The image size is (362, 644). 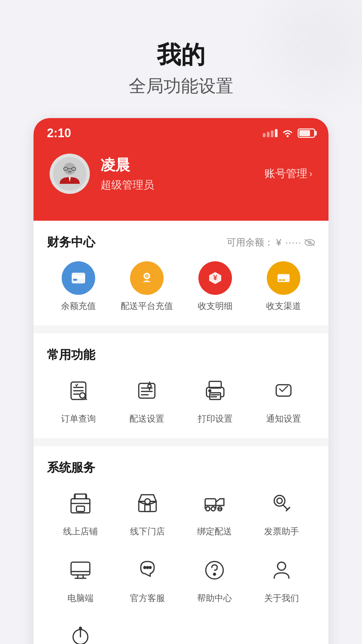 What do you see at coordinates (289, 133) in the screenshot?
I see `status-icons` at bounding box center [289, 133].